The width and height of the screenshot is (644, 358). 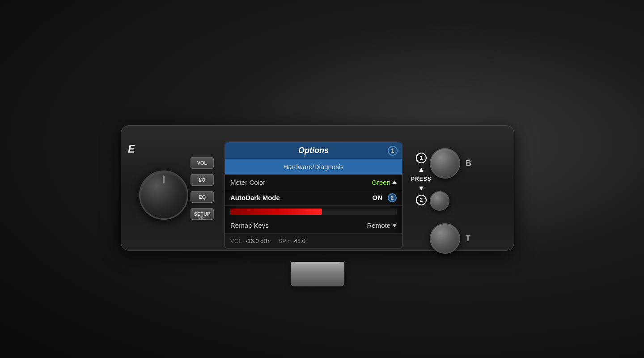 What do you see at coordinates (314, 212) in the screenshot?
I see `progress-bar` at bounding box center [314, 212].